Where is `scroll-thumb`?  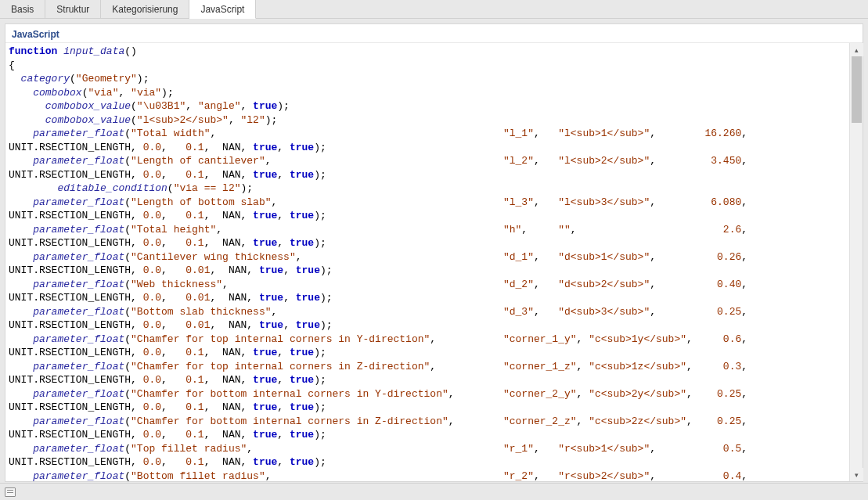 scroll-thumb is located at coordinates (856, 89).